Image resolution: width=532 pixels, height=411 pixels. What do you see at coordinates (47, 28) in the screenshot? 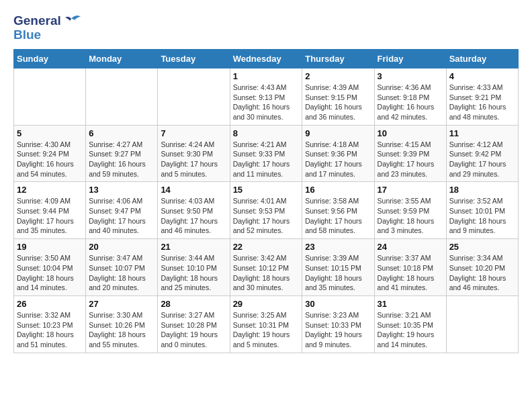
I see `logo: General Blue` at bounding box center [47, 28].